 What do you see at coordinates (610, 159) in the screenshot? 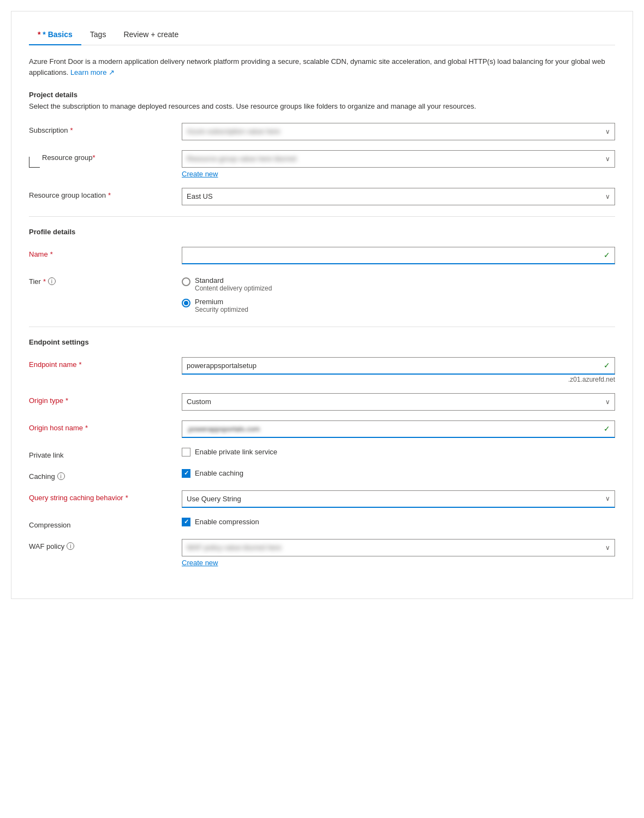
I see `resource-group-chevron-icon: ∨` at bounding box center [610, 159].